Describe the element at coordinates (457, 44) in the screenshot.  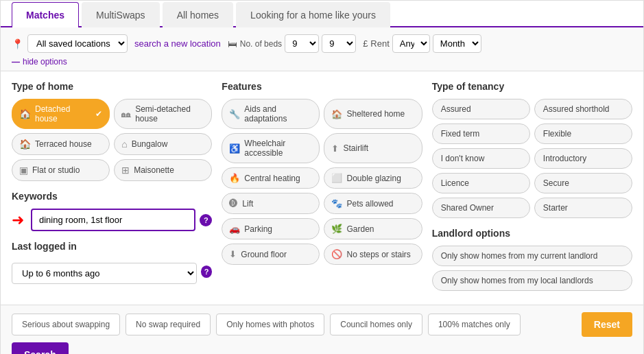
I see `month-select: Month` at that location.